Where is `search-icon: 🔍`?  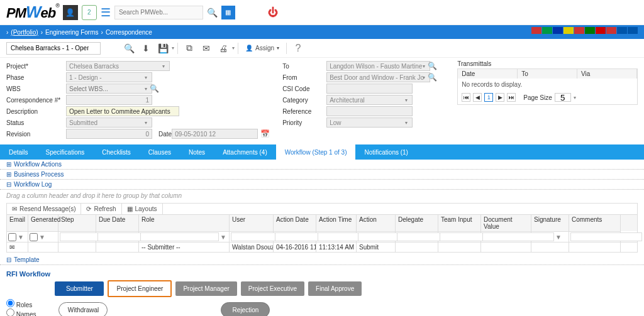
search-icon: 🔍 is located at coordinates (213, 13).